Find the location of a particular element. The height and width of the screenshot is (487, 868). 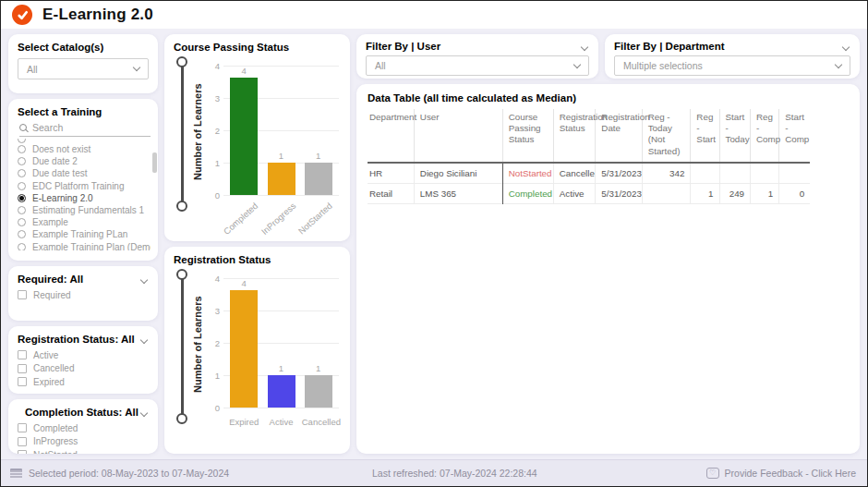

checkbox-label: NotStarted is located at coordinates (55, 452).